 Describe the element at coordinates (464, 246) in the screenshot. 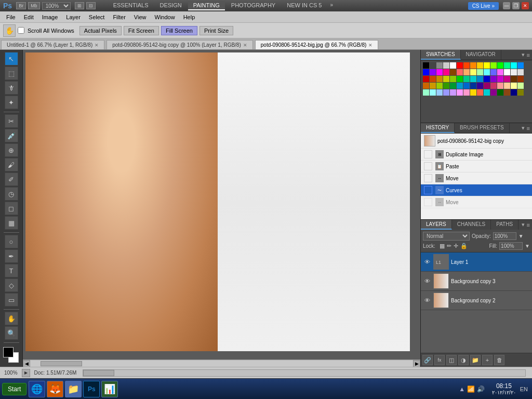

I see `lock-all-icon: 🔒` at that location.